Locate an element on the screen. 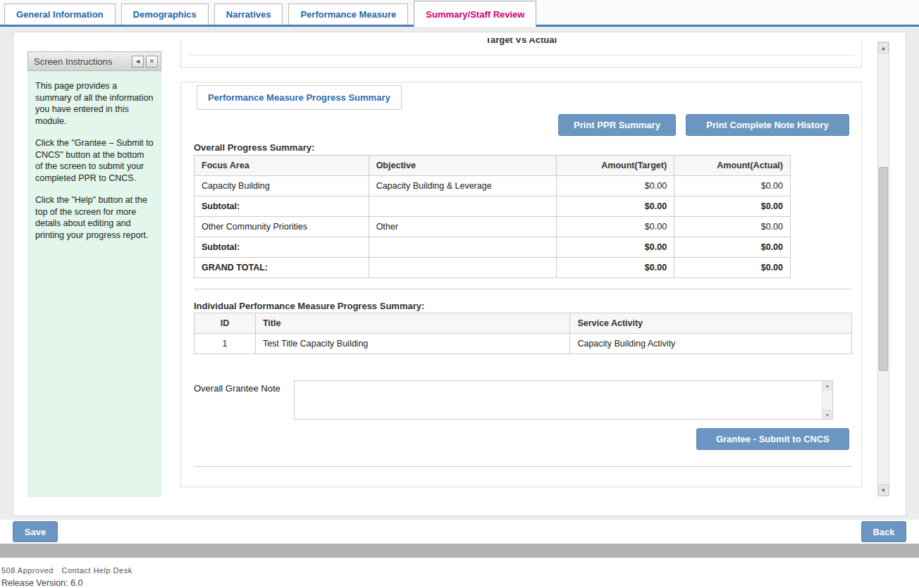 The width and height of the screenshot is (919, 588). tab-bar: General Information Demographics Narrati… is located at coordinates (460, 13).